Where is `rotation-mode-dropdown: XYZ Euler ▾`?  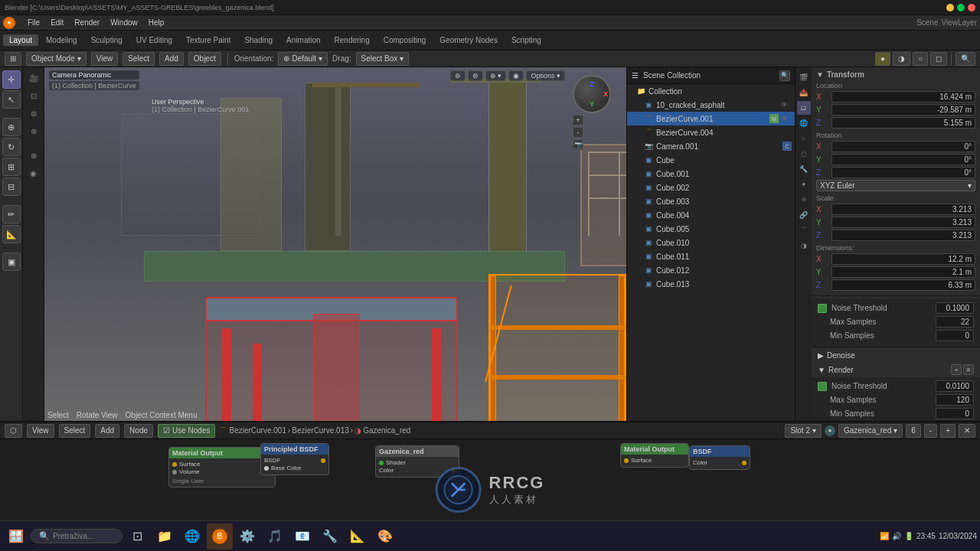 rotation-mode-dropdown: XYZ Euler ▾ is located at coordinates (896, 185).